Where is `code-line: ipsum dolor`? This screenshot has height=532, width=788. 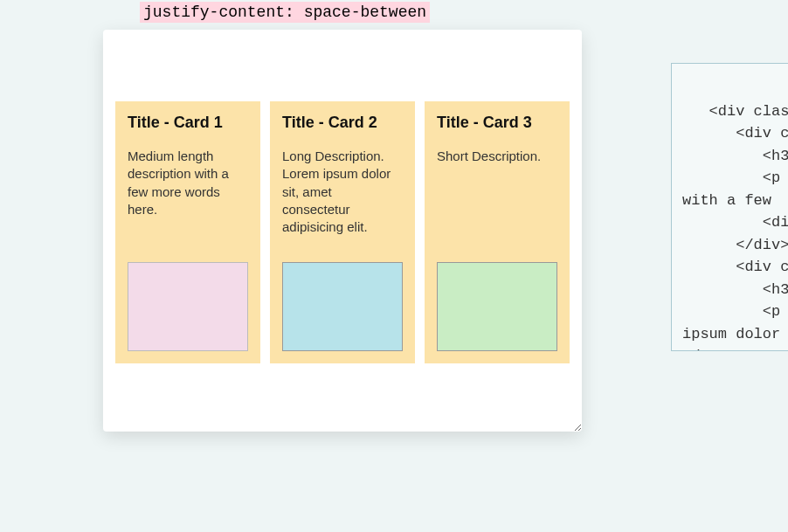
code-line: ipsum dolor is located at coordinates (731, 334).